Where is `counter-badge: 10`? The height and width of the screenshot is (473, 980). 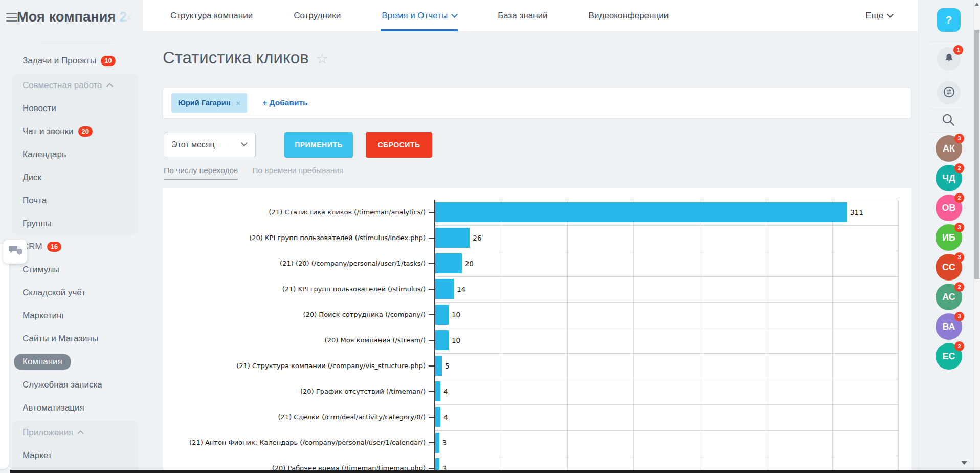
counter-badge: 10 is located at coordinates (108, 61).